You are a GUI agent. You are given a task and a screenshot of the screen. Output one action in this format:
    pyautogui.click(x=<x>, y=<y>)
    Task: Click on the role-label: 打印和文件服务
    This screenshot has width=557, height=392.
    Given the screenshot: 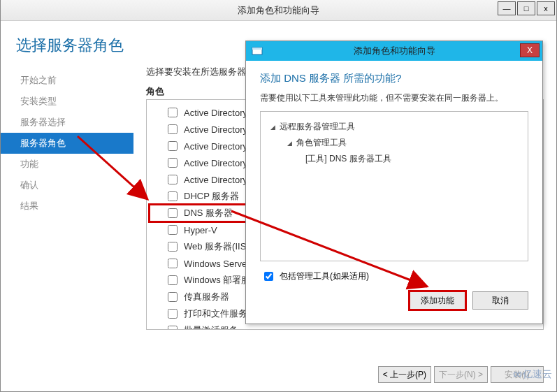 What is the action you would take?
    pyautogui.click(x=215, y=314)
    